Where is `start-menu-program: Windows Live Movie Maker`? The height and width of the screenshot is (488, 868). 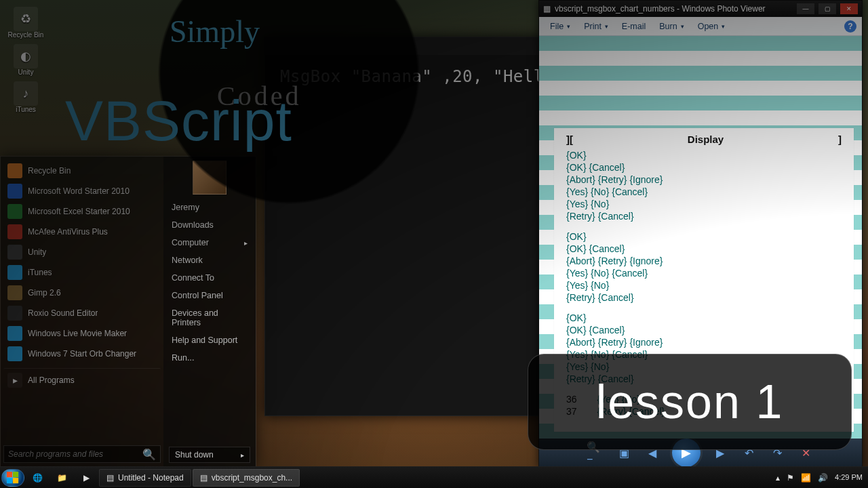 start-menu-program: Windows Live Movie Maker is located at coordinates (82, 333).